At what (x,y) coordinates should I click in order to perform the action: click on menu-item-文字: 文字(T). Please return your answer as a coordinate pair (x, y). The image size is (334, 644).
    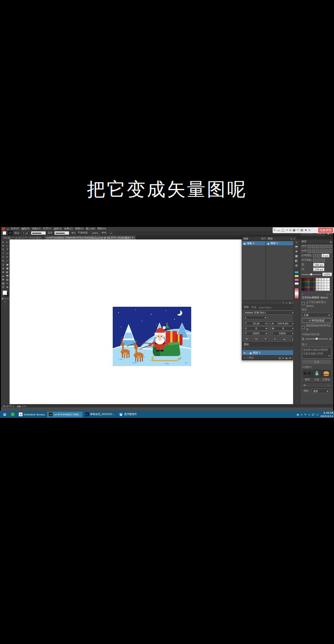
    Looking at the image, I should click on (47, 229).